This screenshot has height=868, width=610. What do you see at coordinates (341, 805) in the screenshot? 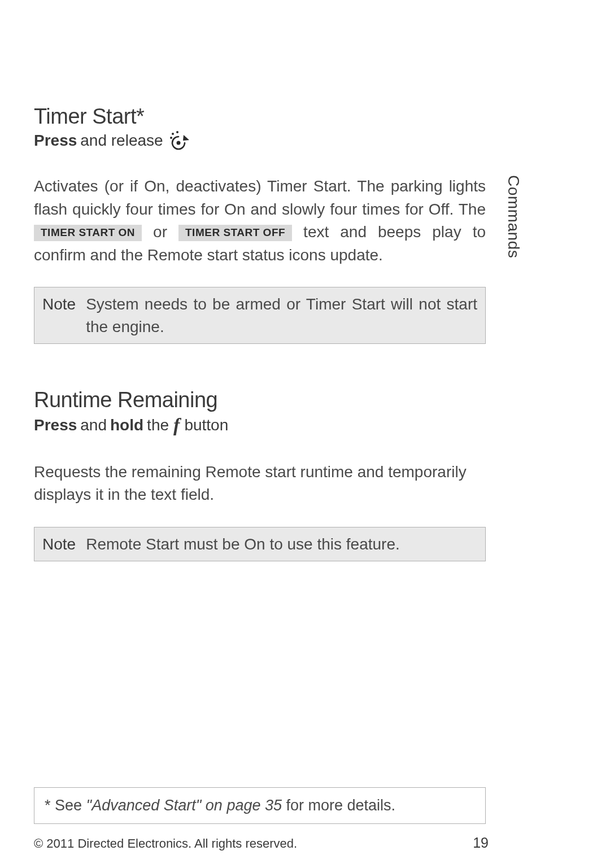
I see `footnote-post: for more details.` at bounding box center [341, 805].